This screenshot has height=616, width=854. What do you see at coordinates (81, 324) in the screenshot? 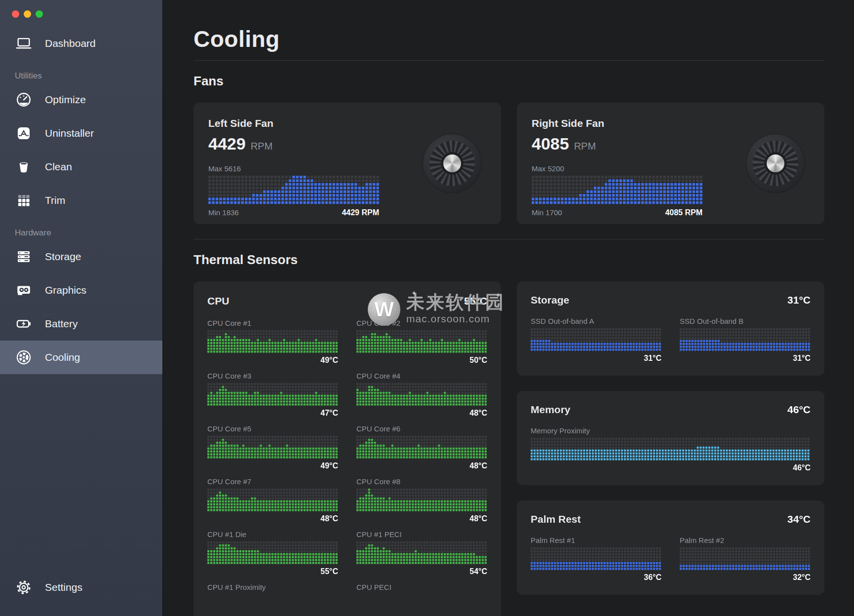
I see `sidebar-item-battery: Battery` at bounding box center [81, 324].